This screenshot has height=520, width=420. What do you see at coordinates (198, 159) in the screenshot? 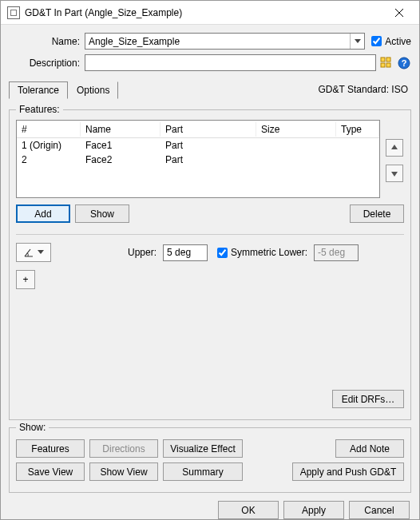
I see `features-table: # Name Part Size Type 1 (Origin) Face1 P…` at bounding box center [198, 159].